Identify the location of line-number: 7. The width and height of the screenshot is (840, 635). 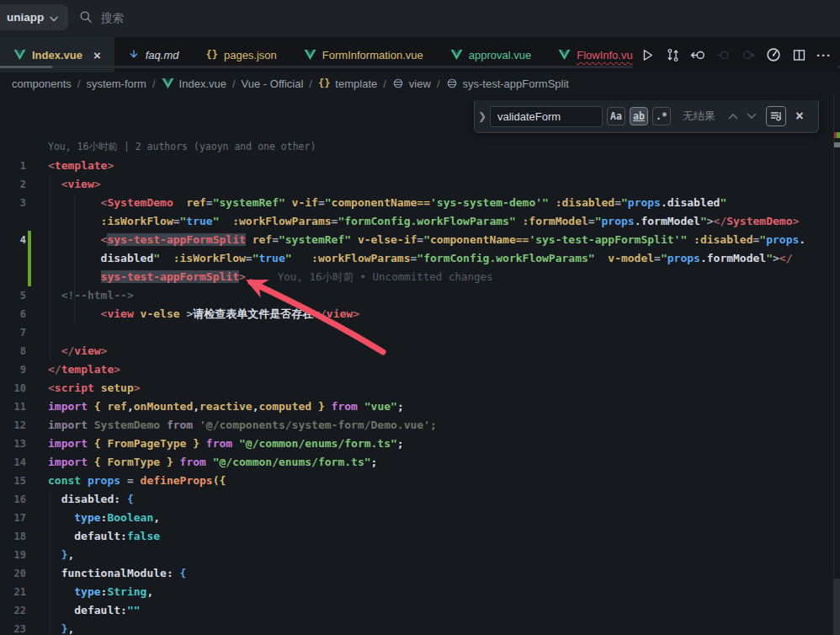
(19, 333).